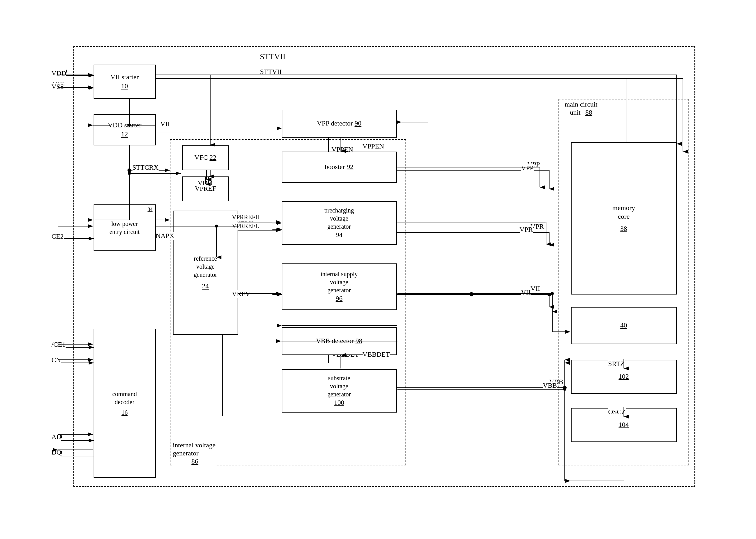 The image size is (756, 539). What do you see at coordinates (624, 218) in the screenshot?
I see `memory-core-block: memorycore 38` at bounding box center [624, 218].